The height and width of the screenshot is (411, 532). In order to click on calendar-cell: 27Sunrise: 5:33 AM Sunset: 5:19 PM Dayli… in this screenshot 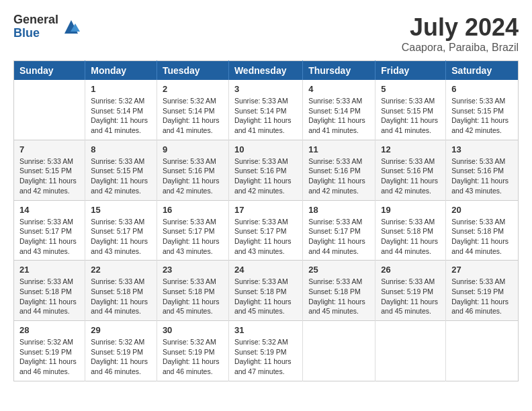, I will do `click(482, 291)`.